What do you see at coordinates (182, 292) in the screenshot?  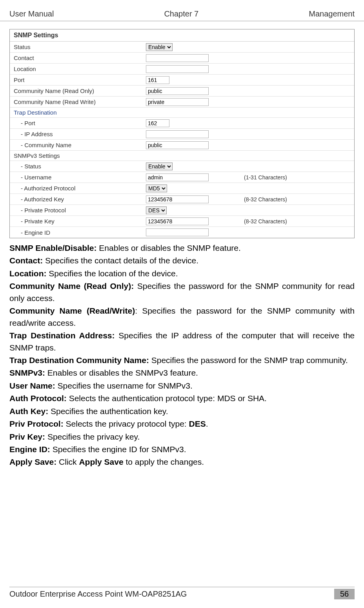 I see `desc-comm-ro: Community Name (Read Only): Specifies th…` at bounding box center [182, 292].